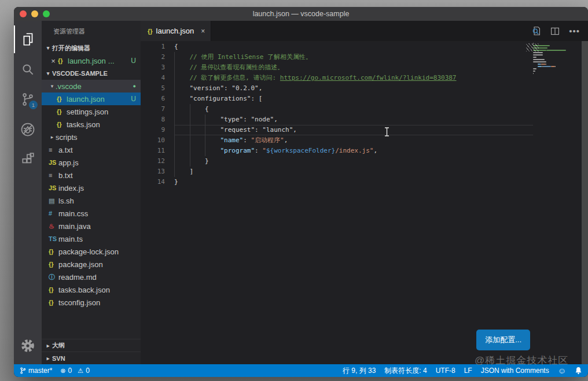 The width and height of the screenshot is (588, 381). What do you see at coordinates (71, 239) in the screenshot?
I see `tree-item-label: main.ts` at bounding box center [71, 239].